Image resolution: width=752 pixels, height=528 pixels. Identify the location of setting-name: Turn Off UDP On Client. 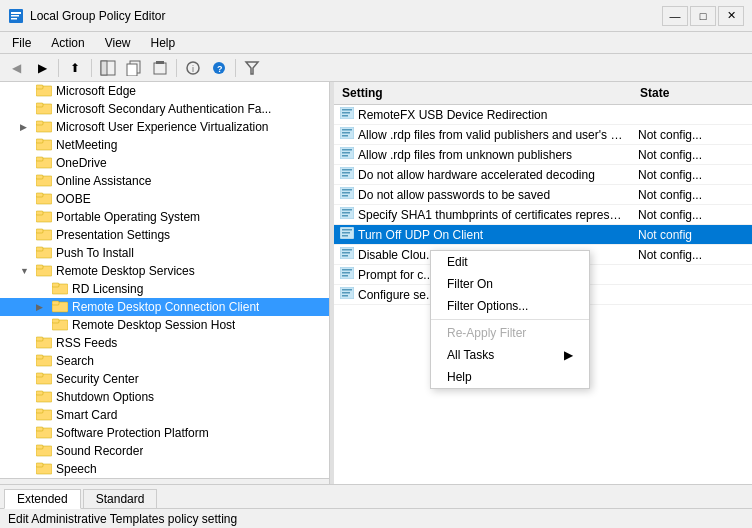
(420, 235).